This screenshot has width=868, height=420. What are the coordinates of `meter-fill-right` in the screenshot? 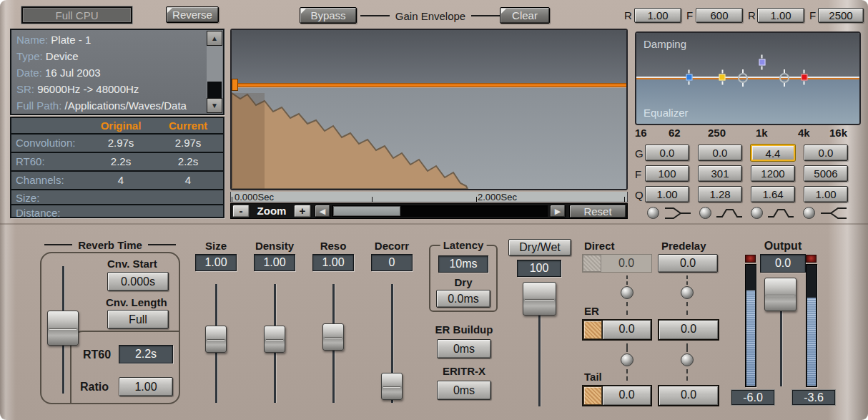 It's located at (812, 342).